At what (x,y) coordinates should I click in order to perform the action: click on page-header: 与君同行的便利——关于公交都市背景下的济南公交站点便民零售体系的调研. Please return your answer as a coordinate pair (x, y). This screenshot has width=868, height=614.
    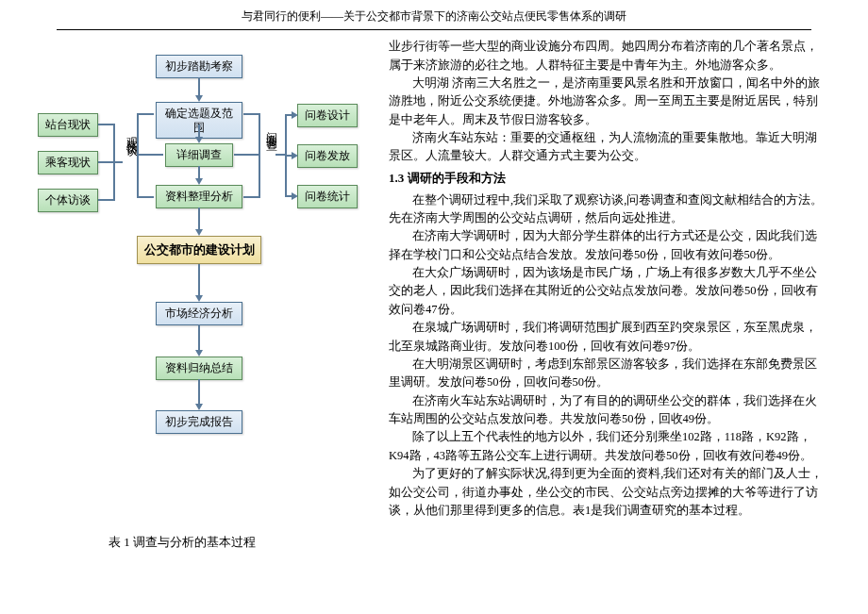
    Looking at the image, I should click on (434, 15).